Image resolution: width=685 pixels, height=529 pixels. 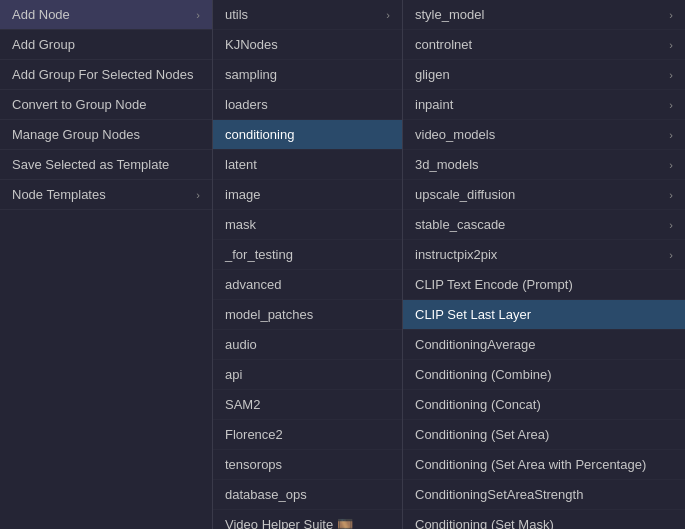 What do you see at coordinates (544, 15) in the screenshot?
I see `right-item-style-model: style_model ›` at bounding box center [544, 15].